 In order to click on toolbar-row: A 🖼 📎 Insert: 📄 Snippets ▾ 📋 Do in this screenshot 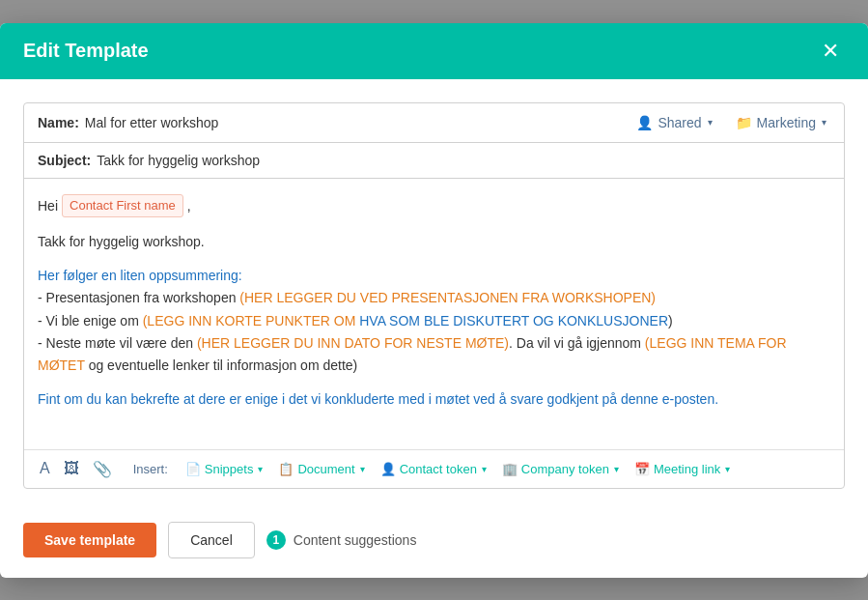, I will do `click(434, 469)`.